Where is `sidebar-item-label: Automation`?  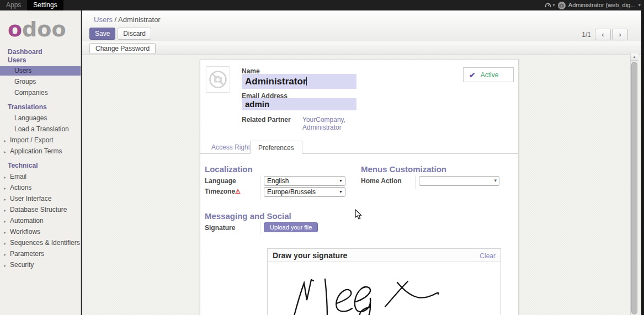
sidebar-item-label: Automation is located at coordinates (26, 221).